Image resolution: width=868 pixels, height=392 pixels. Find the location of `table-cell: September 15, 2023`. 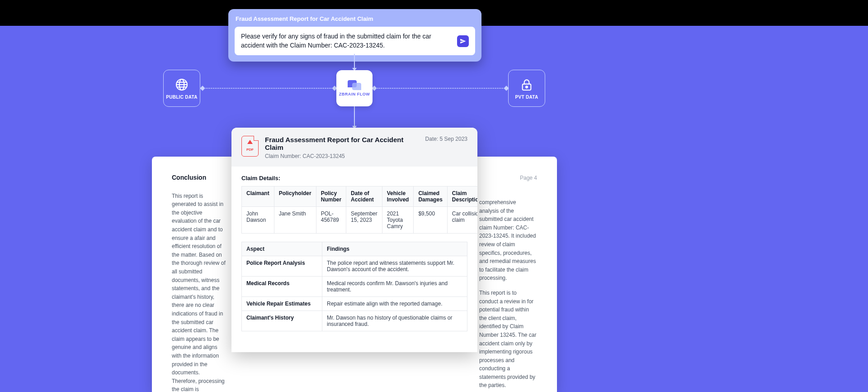

table-cell: September 15, 2023 is located at coordinates (364, 220).